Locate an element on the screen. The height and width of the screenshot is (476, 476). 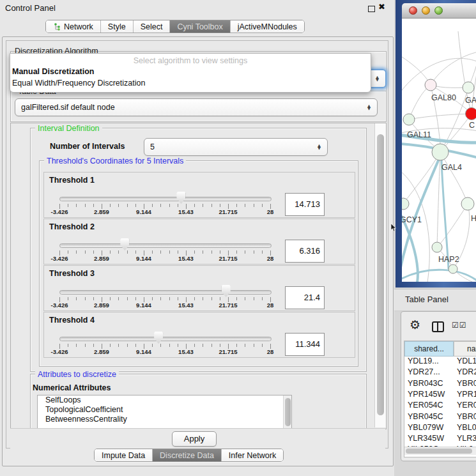
column-header-name: name is located at coordinates (465, 349).